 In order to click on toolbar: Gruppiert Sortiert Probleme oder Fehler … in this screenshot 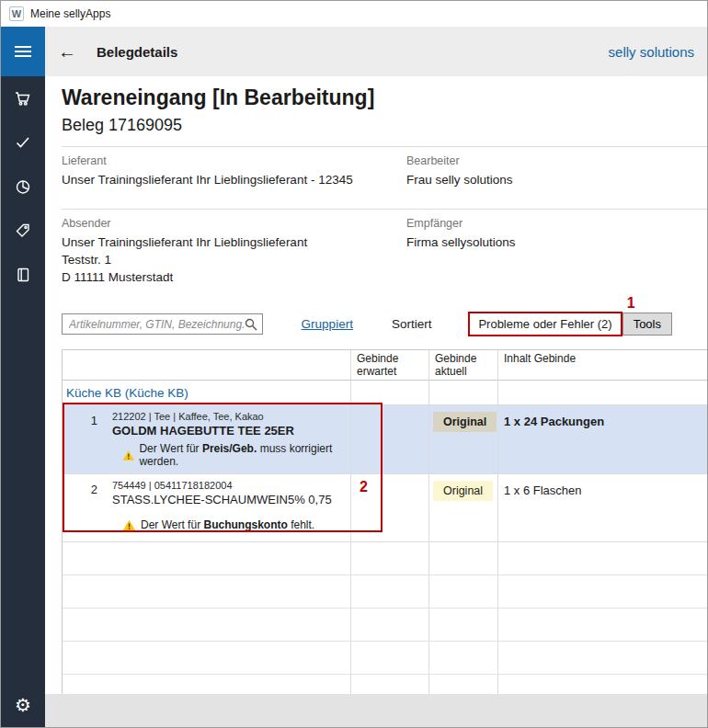, I will do `click(384, 324)`.